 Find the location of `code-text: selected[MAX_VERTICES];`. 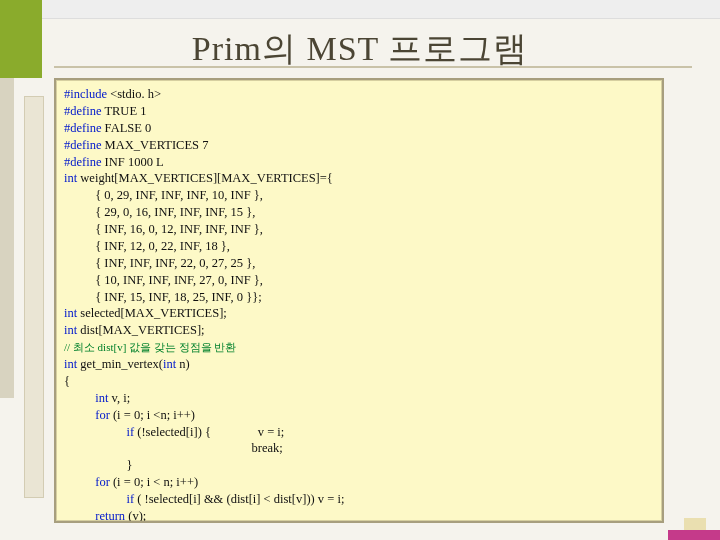

code-text: selected[MAX_VERTICES]; is located at coordinates (152, 313).